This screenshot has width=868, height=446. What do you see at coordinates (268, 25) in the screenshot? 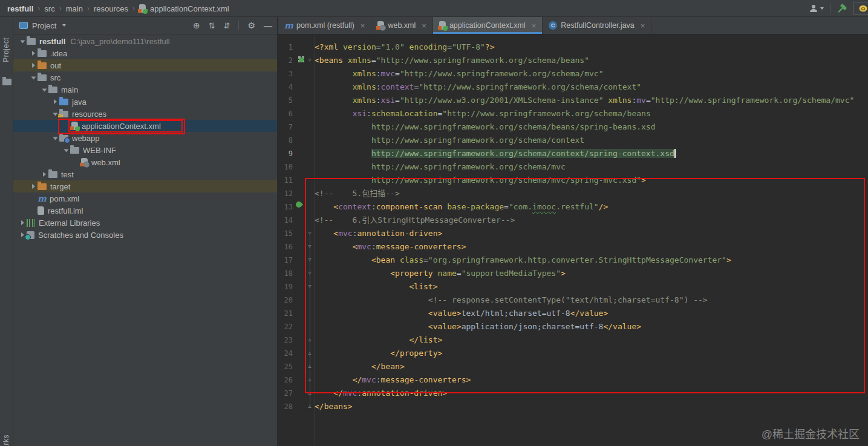
I see `hide-panel-button: —` at bounding box center [268, 25].